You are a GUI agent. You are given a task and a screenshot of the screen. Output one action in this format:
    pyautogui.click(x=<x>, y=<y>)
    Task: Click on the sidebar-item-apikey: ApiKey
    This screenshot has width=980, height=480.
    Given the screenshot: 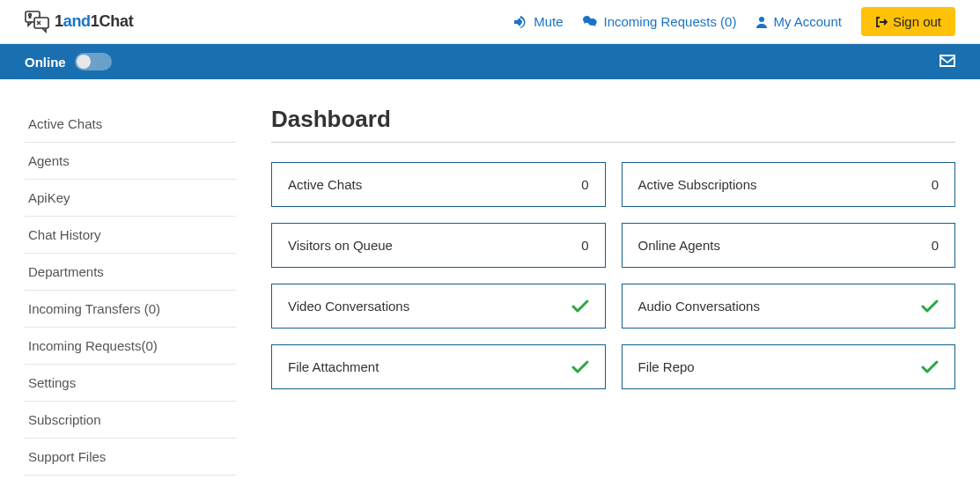 What is the action you would take?
    pyautogui.click(x=130, y=198)
    